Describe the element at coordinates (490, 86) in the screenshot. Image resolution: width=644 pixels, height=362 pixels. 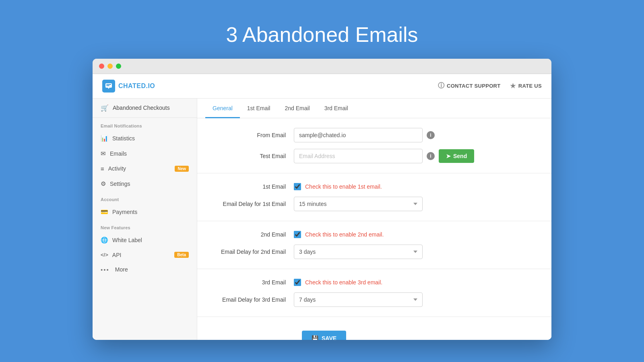
I see `header-actions: ⓘ CONTACT SUPPORT ★ RATE US` at that location.